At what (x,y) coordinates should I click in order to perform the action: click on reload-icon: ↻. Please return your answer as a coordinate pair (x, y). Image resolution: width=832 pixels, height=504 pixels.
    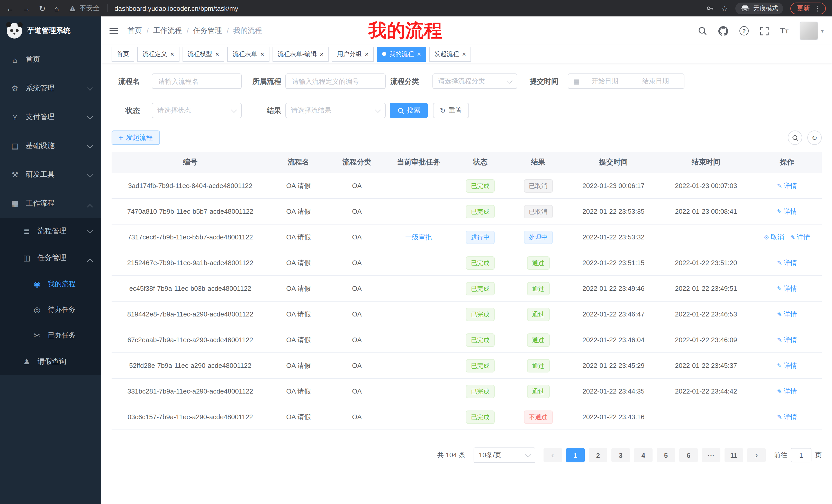
    Looking at the image, I should click on (43, 8).